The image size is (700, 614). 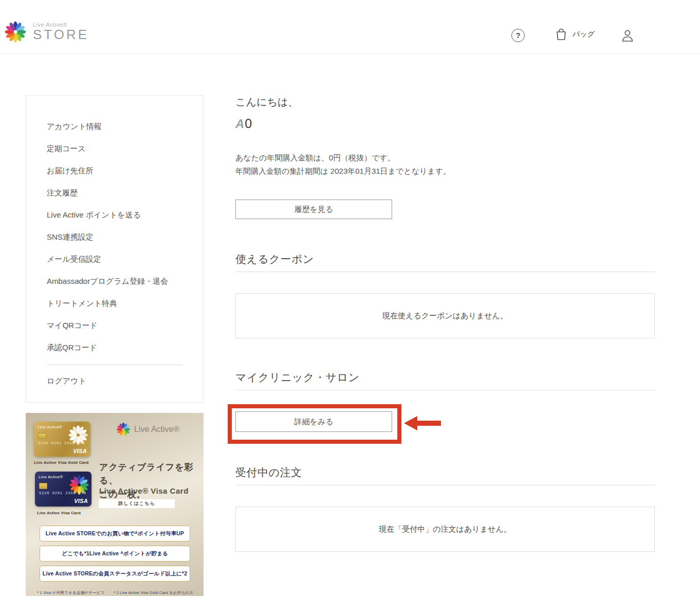 I want to click on sidebar-item: メール受信設定, so click(x=115, y=259).